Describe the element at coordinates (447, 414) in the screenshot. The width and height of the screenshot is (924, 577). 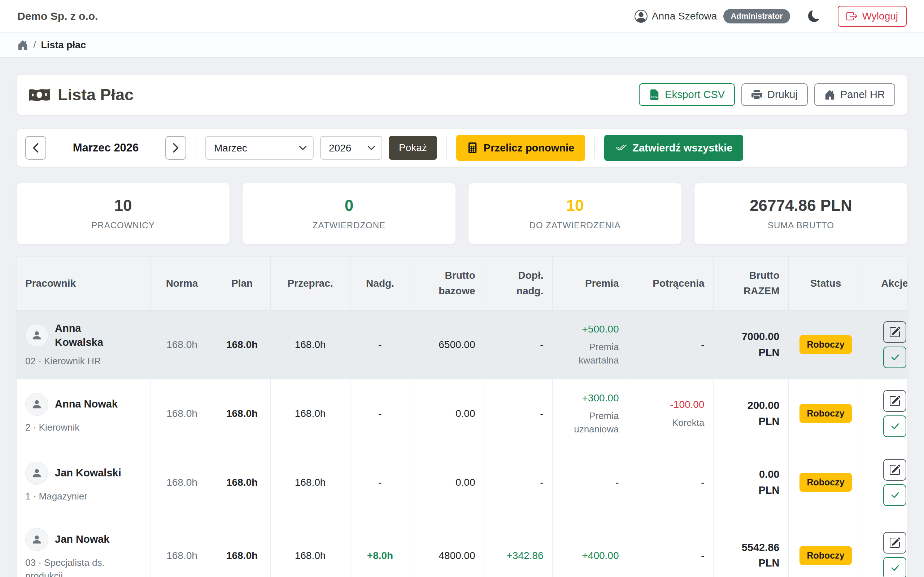
I see `brutto-bazowe-cell: 0.00` at that location.